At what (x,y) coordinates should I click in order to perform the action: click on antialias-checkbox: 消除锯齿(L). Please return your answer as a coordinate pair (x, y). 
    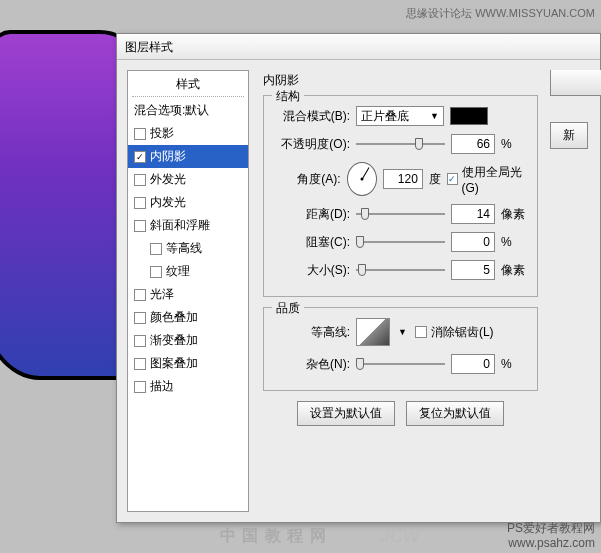
    Looking at the image, I should click on (454, 332).